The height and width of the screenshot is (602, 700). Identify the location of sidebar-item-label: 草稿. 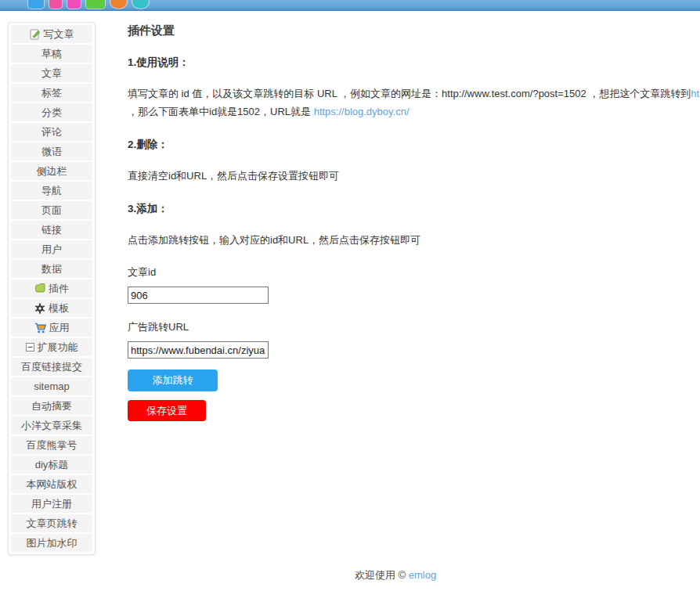
(52, 54).